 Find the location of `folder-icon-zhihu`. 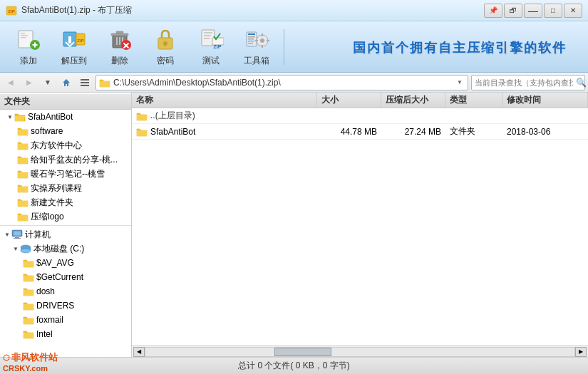

folder-icon-zhihu is located at coordinates (23, 160).